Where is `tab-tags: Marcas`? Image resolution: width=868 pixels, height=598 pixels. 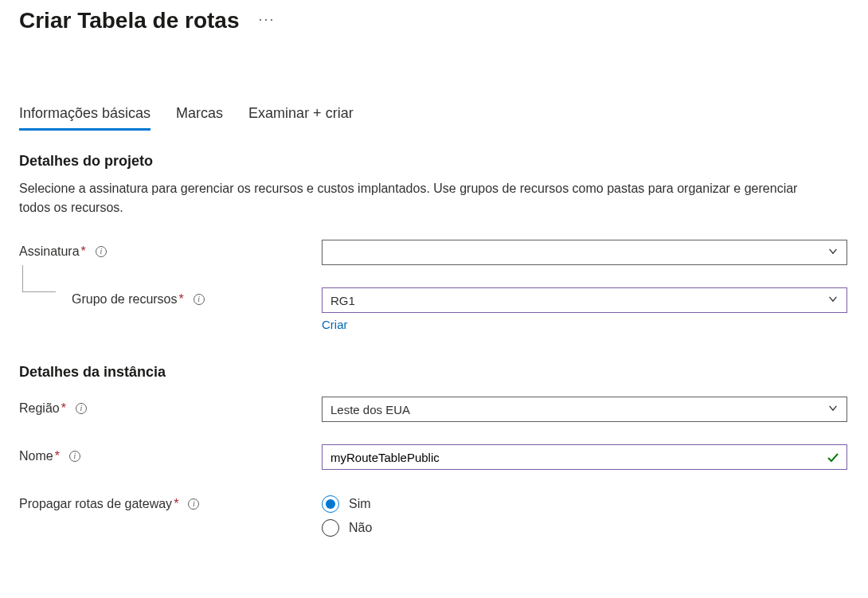 tab-tags: Marcas is located at coordinates (199, 118).